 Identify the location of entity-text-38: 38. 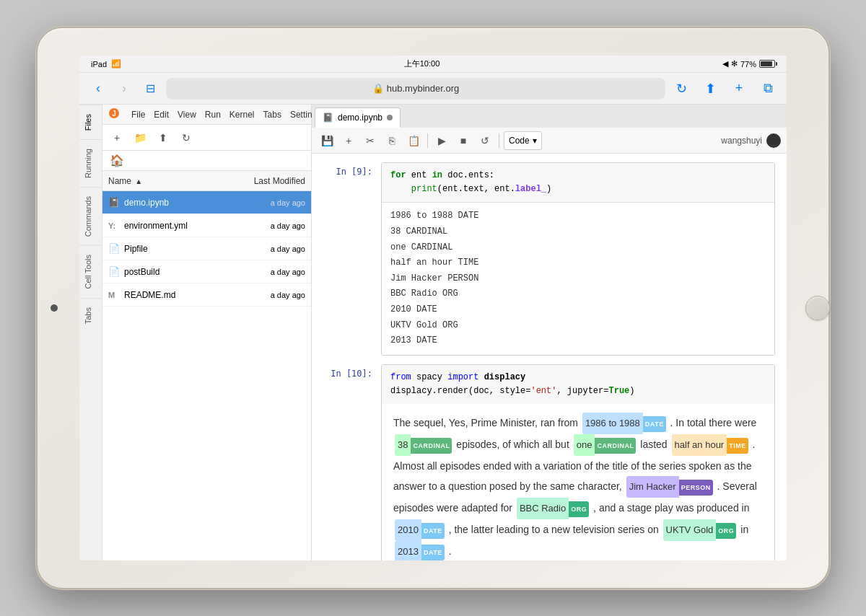
(403, 445).